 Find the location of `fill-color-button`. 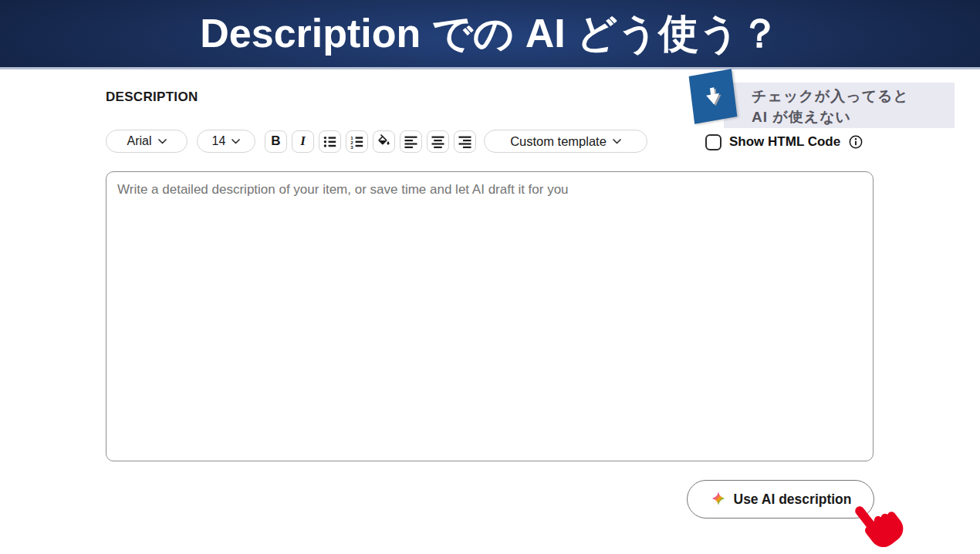

fill-color-button is located at coordinates (384, 142).